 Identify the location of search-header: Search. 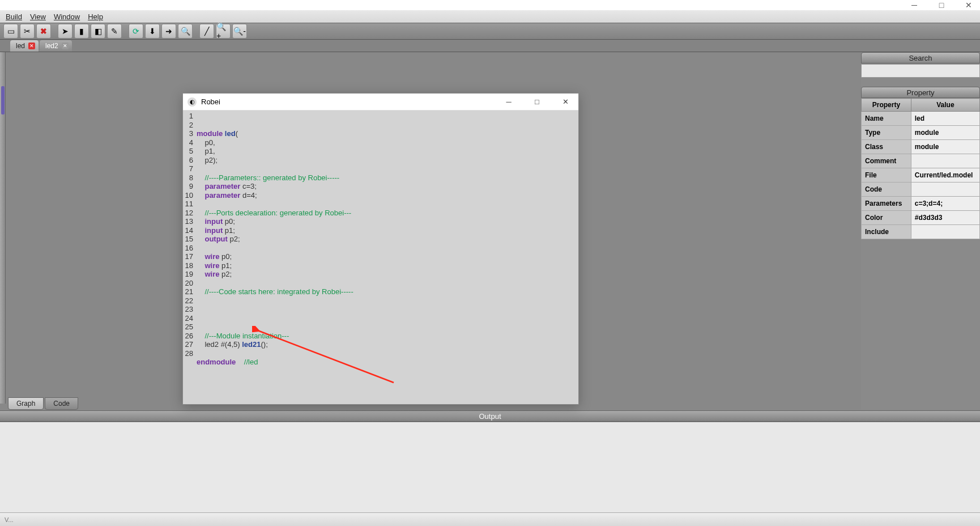
(921, 58).